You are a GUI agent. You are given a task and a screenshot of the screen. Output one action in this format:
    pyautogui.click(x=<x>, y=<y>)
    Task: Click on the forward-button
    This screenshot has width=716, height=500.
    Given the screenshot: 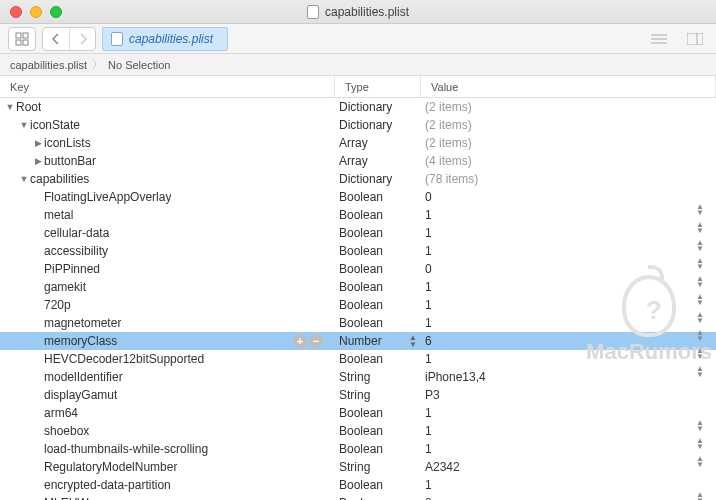 What is the action you would take?
    pyautogui.click(x=82, y=39)
    